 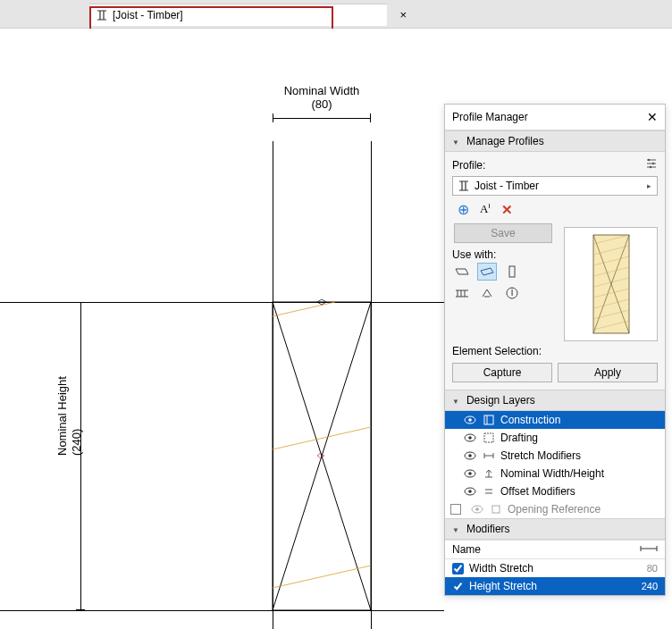 I want to click on modifier-height-stretch: Height Stretch 240, so click(x=555, y=586).